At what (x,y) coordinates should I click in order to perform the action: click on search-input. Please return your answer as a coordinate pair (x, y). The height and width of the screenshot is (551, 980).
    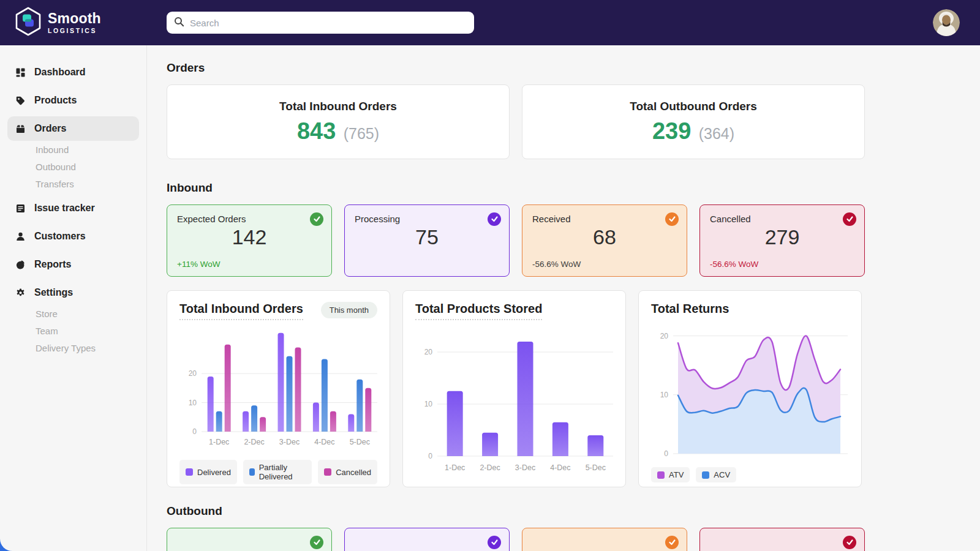
    Looking at the image, I should click on (328, 23).